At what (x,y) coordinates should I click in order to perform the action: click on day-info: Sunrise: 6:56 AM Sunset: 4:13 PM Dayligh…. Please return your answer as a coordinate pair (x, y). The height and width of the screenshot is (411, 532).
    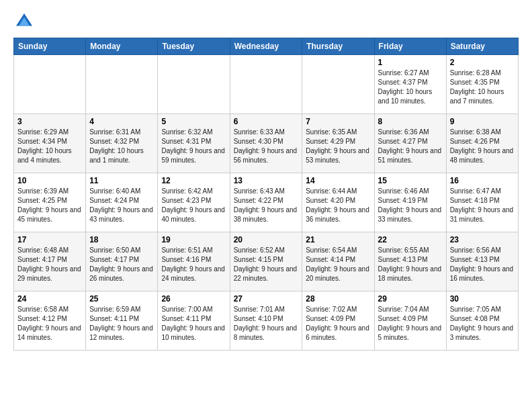
    Looking at the image, I should click on (482, 265).